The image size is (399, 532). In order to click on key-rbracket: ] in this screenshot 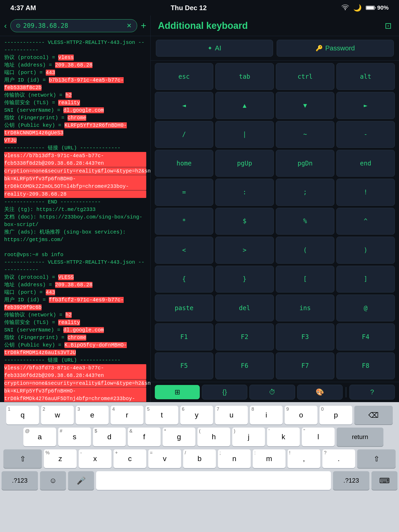, I will do `click(366, 279)`.